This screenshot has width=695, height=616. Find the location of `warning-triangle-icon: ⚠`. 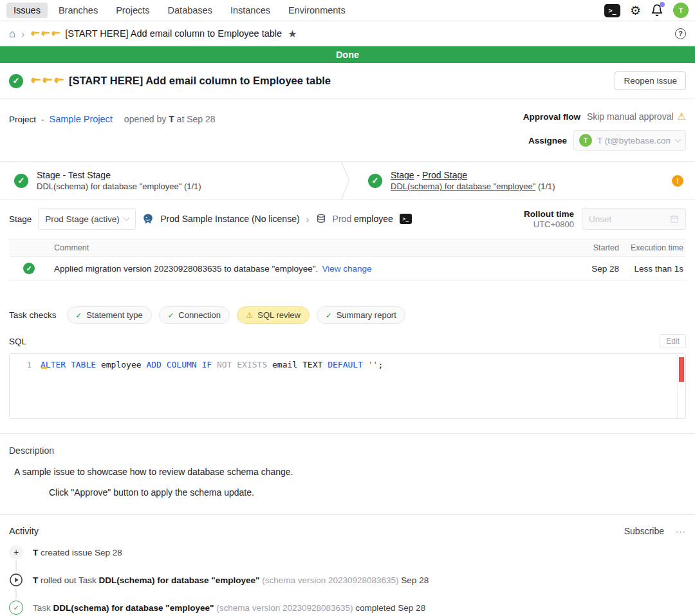

warning-triangle-icon: ⚠ is located at coordinates (682, 117).